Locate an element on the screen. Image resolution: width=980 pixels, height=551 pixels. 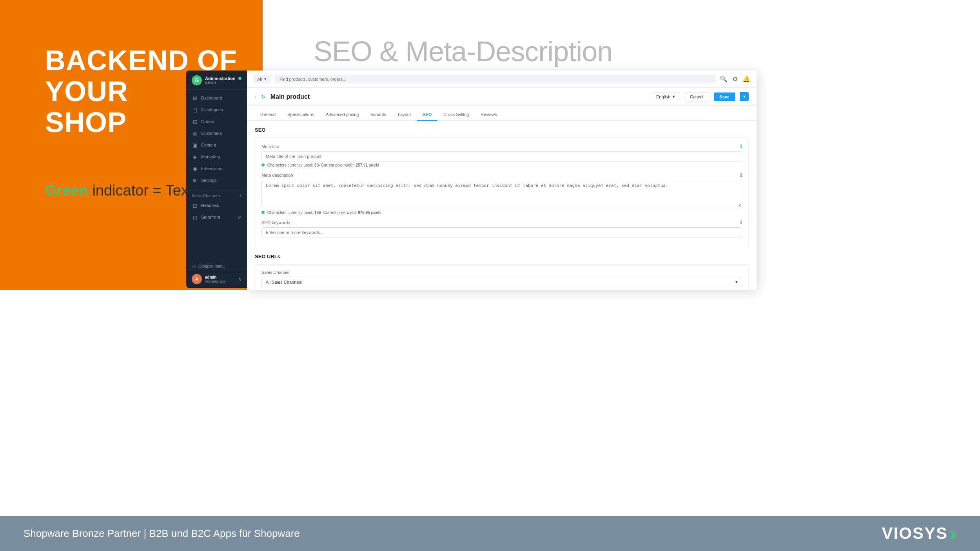
settings-label: Settings is located at coordinates (209, 180).